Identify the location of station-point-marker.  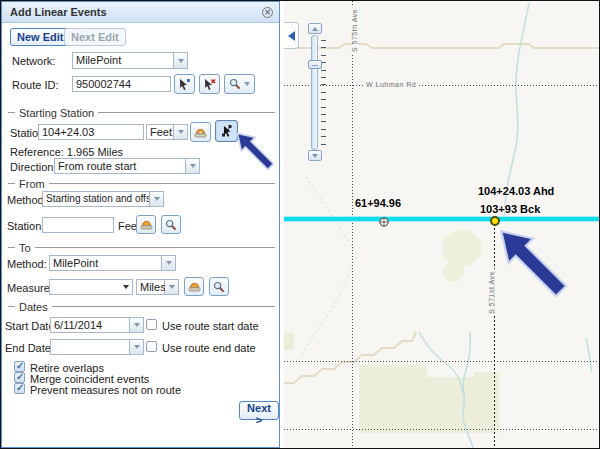
(495, 221).